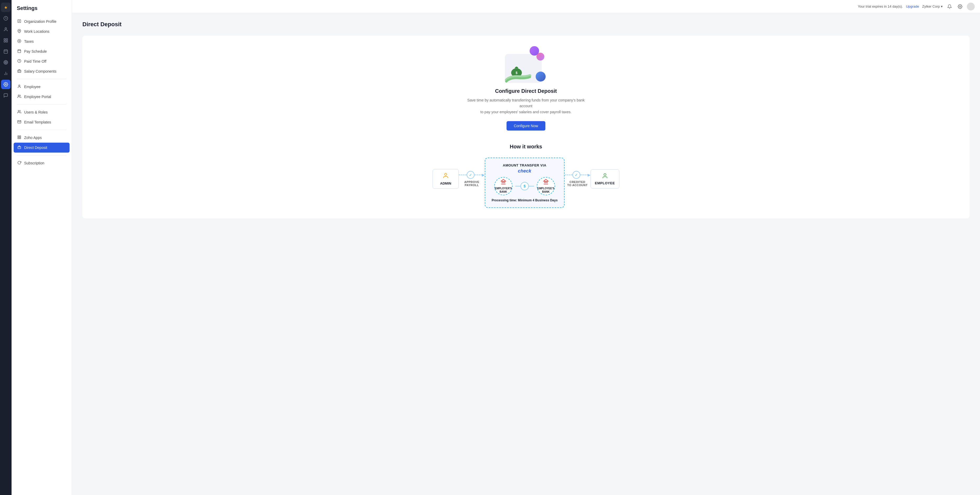 The height and width of the screenshot is (495, 980). What do you see at coordinates (950, 7) in the screenshot?
I see `notifications-icon` at bounding box center [950, 7].